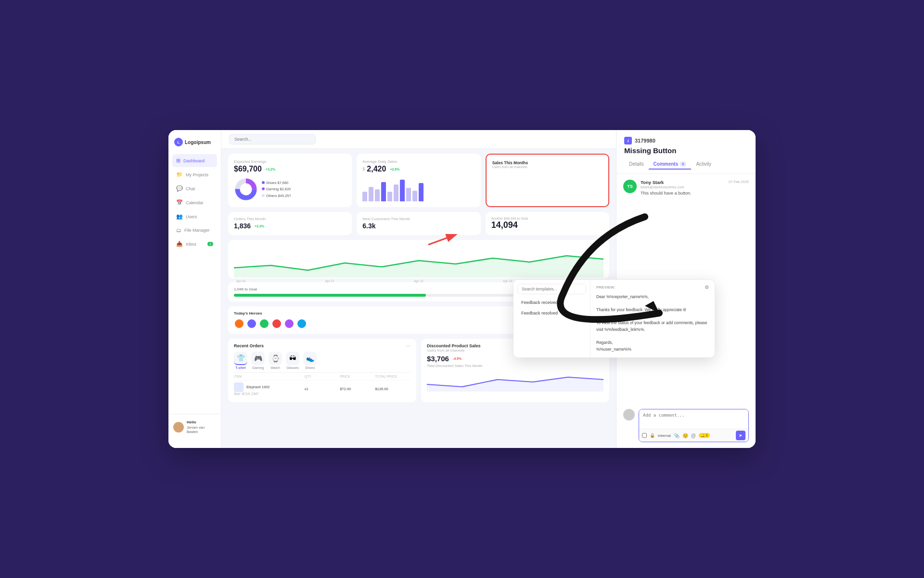  Describe the element at coordinates (246, 189) in the screenshot. I see `donut-chart` at that location.